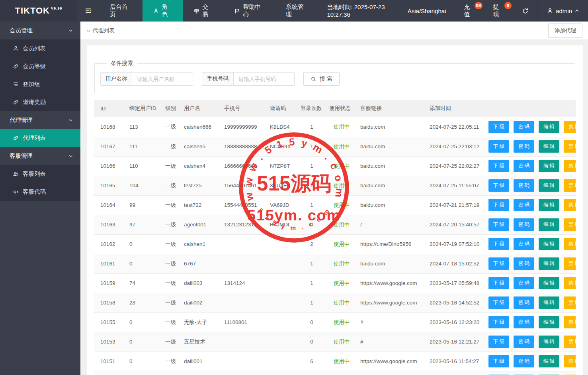  I want to click on sidebar-group-agent-management: 代理管理, so click(40, 120).